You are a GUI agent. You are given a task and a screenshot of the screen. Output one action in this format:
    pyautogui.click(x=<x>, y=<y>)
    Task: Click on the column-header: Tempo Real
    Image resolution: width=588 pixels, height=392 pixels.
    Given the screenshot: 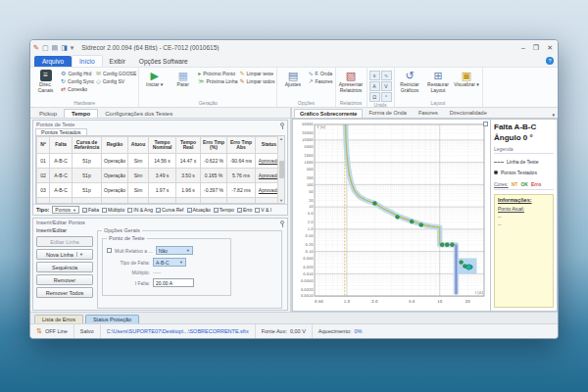 What is the action you would take?
    pyautogui.click(x=188, y=145)
    